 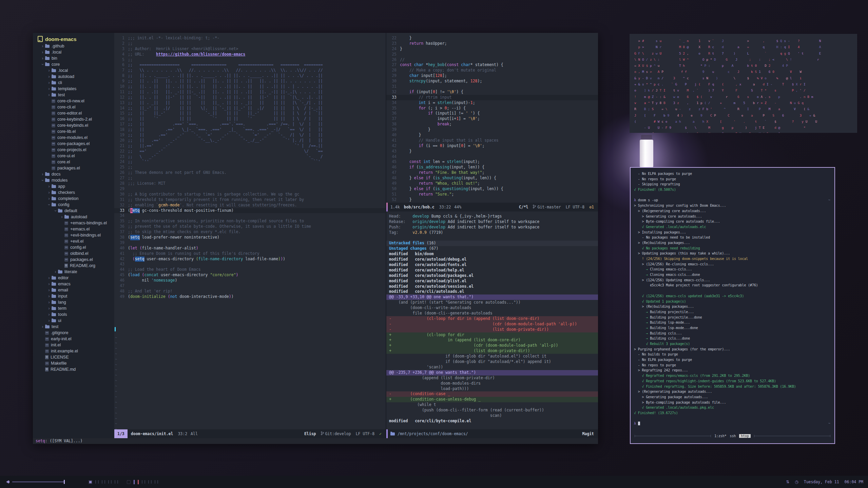 What do you see at coordinates (74, 266) in the screenshot?
I see `tree-item: README.org` at bounding box center [74, 266].